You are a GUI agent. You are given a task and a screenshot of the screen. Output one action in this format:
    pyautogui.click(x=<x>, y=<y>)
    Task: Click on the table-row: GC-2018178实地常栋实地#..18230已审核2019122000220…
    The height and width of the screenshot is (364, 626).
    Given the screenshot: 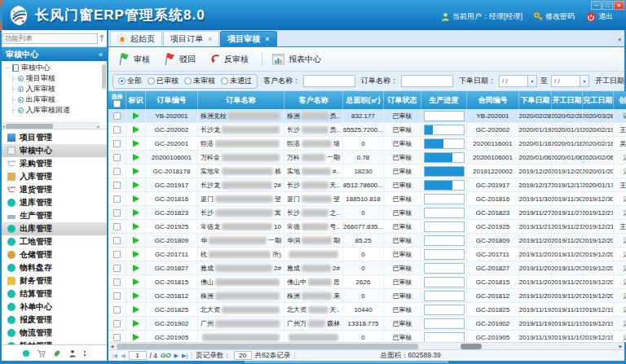 What is the action you would take?
    pyautogui.click(x=367, y=171)
    